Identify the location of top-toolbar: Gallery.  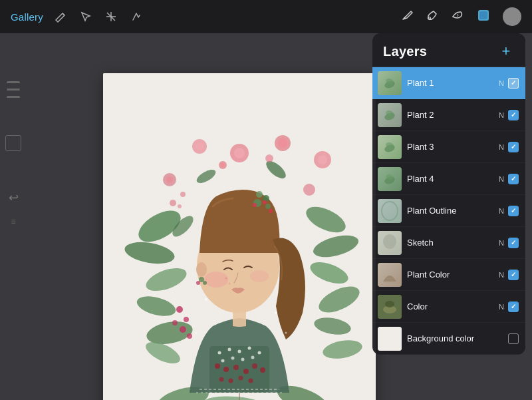
(266, 17).